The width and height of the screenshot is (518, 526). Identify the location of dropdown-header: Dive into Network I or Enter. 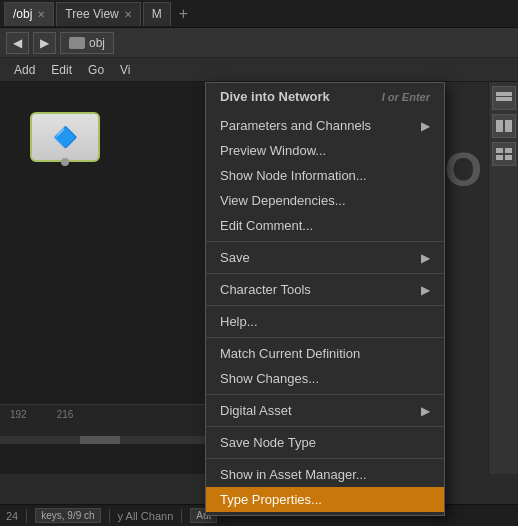
(325, 96).